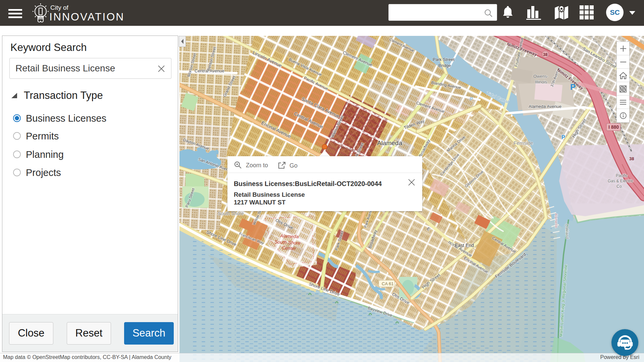 The height and width of the screenshot is (362, 644). Describe the element at coordinates (523, 143) in the screenshot. I see `svg-text: Fernside` at that location.